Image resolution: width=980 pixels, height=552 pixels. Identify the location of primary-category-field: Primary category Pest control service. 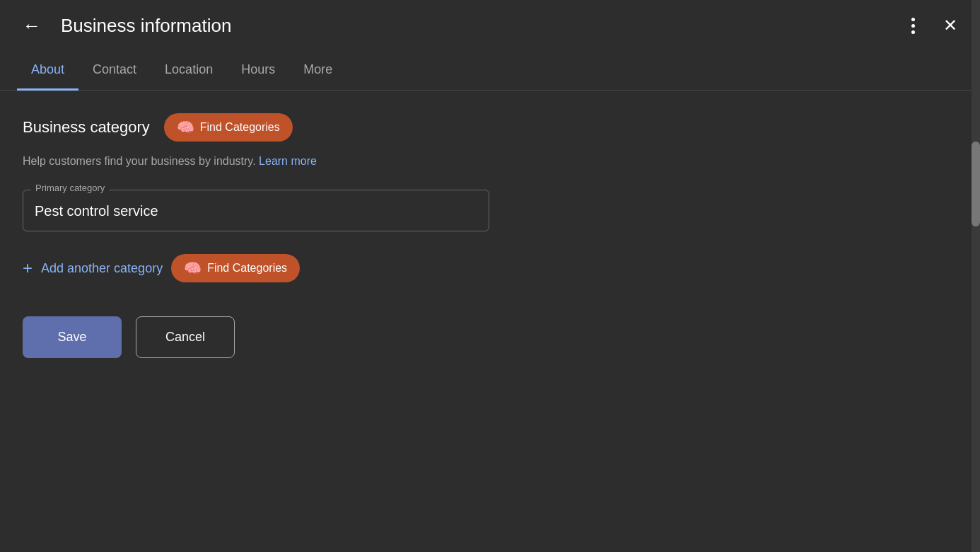
(256, 211).